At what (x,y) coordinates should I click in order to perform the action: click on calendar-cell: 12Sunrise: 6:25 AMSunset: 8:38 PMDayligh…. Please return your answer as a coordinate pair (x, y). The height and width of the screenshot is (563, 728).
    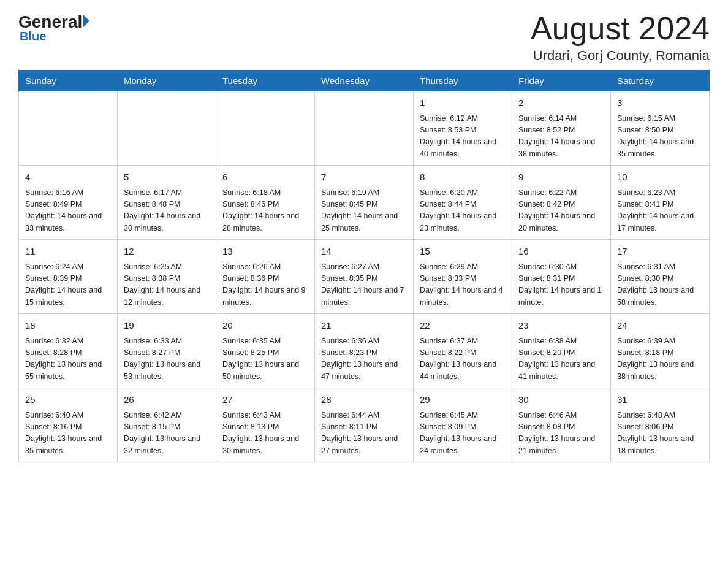
    Looking at the image, I should click on (167, 277).